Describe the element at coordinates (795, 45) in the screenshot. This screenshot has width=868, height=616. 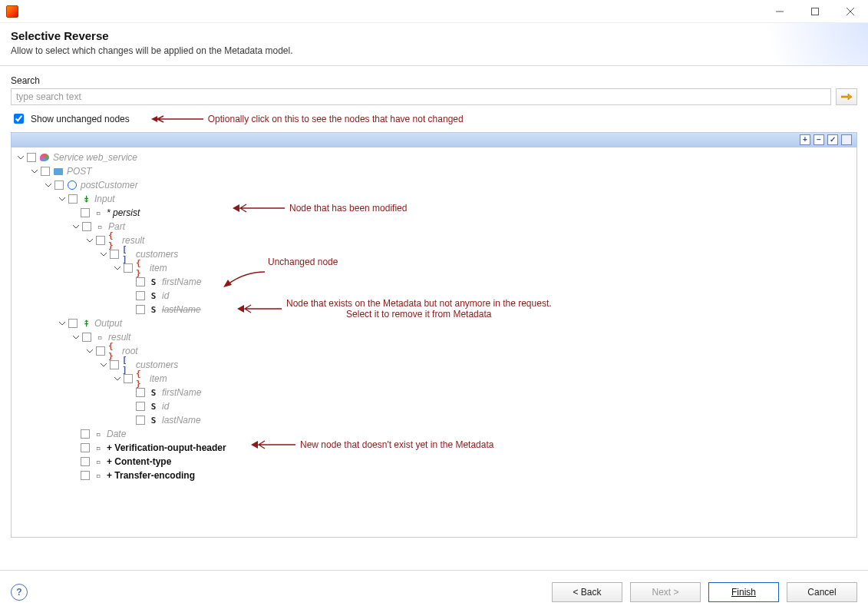
I see `header-decoration` at that location.